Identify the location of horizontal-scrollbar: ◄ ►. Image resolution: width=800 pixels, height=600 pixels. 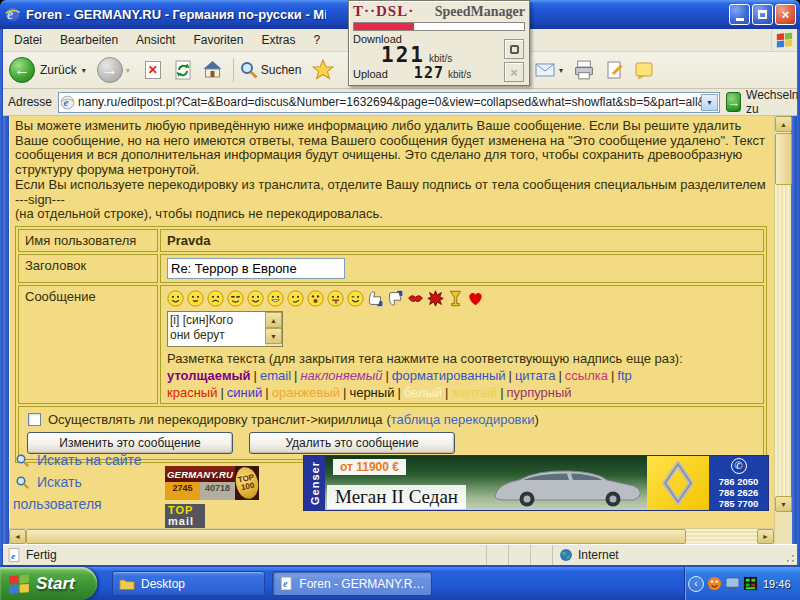
(392, 536).